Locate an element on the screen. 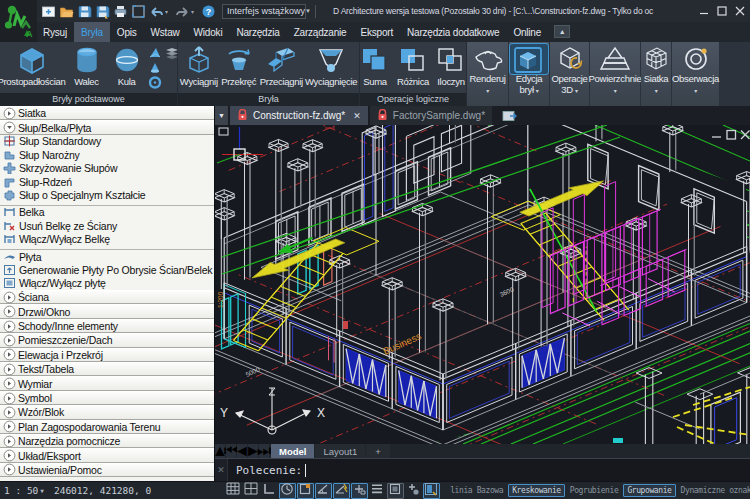 This screenshot has width=750, height=499. last-layout-button: ⏭ is located at coordinates (264, 451).